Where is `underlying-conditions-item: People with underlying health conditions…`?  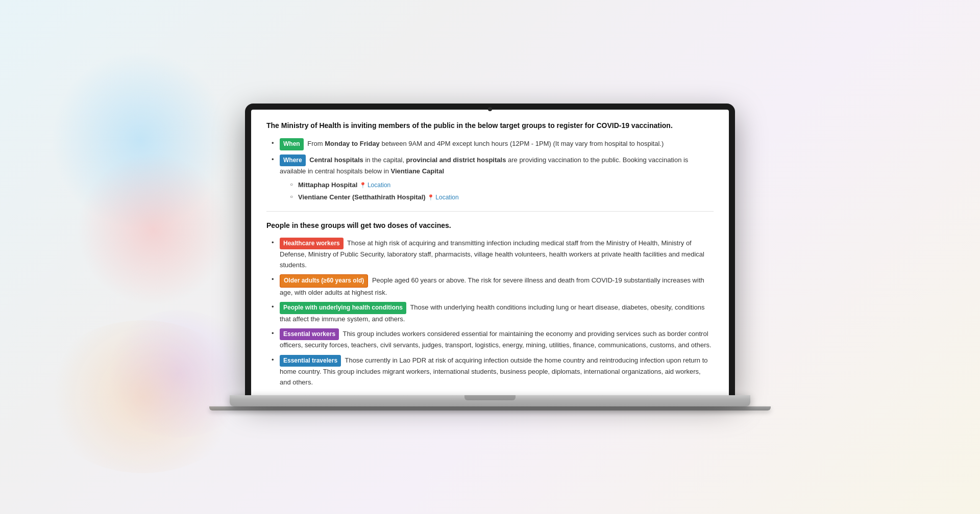 underlying-conditions-item: People with underlying health conditions… is located at coordinates (493, 313).